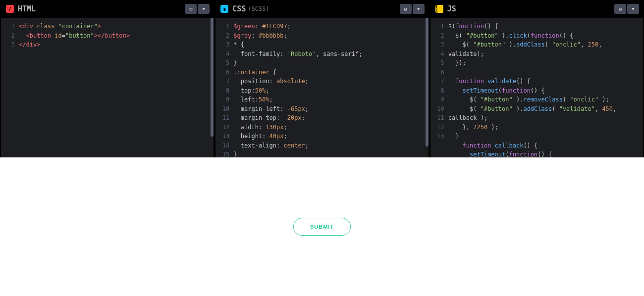 The image size is (644, 296). I want to click on js-code: $(function() { $( "#button" ).click(func…, so click(546, 90).